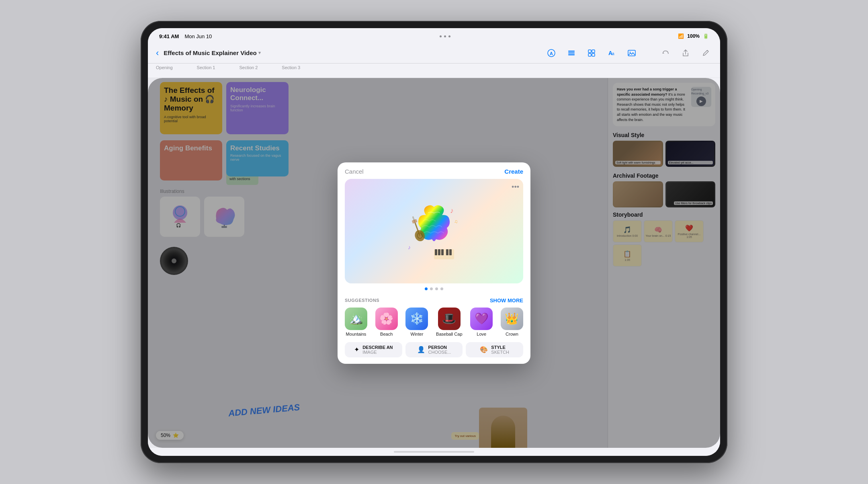 The width and height of the screenshot is (868, 484). Describe the element at coordinates (440, 350) in the screenshot. I see `person-label: PERSONCHOOSE...` at that location.